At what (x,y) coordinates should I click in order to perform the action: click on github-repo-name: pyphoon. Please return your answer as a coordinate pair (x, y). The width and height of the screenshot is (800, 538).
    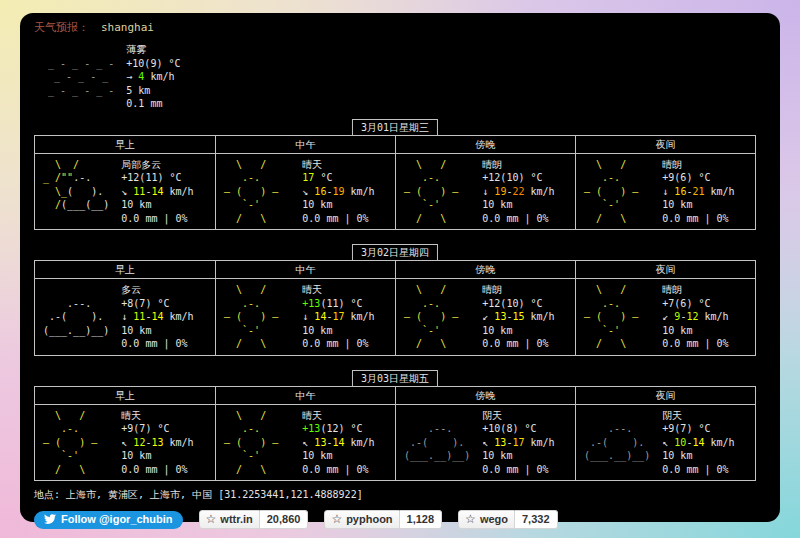
    Looking at the image, I should click on (369, 519).